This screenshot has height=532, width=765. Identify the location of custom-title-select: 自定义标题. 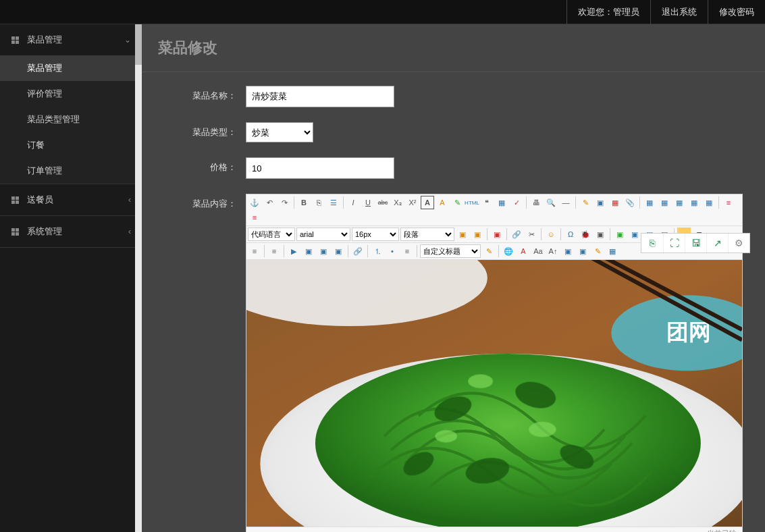
(450, 251).